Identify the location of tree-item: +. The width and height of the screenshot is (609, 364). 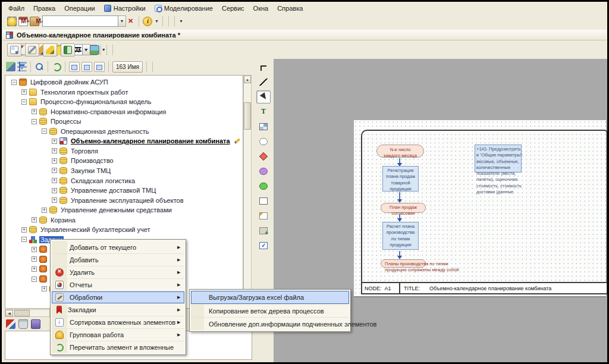
(42, 259).